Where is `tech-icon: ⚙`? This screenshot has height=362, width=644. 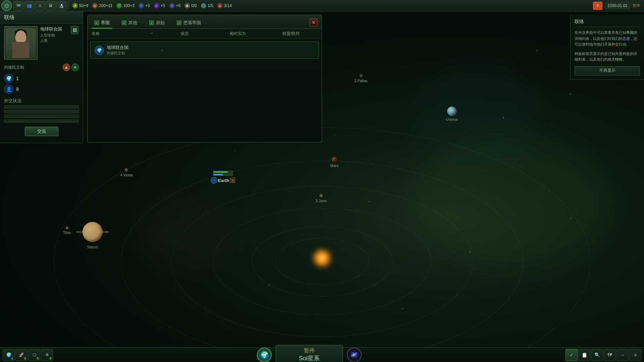 tech-icon: ⚙ is located at coordinates (172, 6).